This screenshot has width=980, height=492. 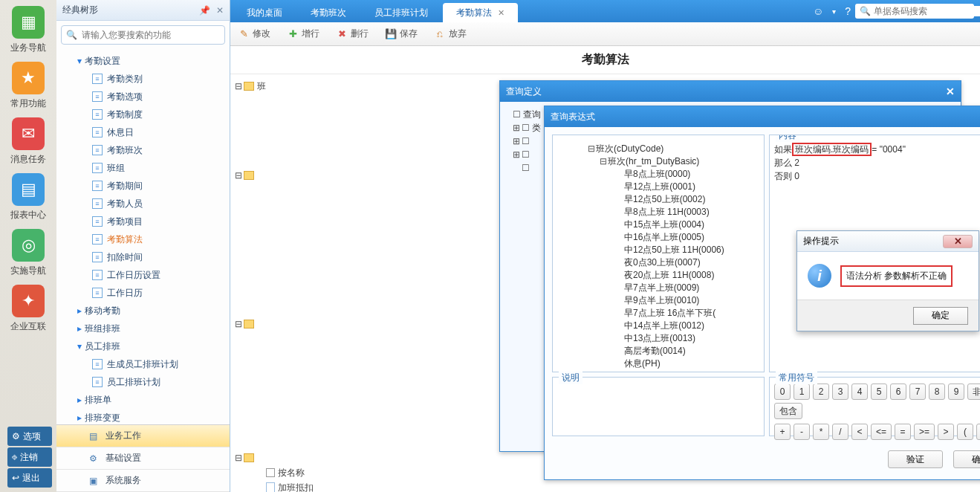 What do you see at coordinates (978, 432) in the screenshot?
I see `symbol-button: )` at bounding box center [978, 432].